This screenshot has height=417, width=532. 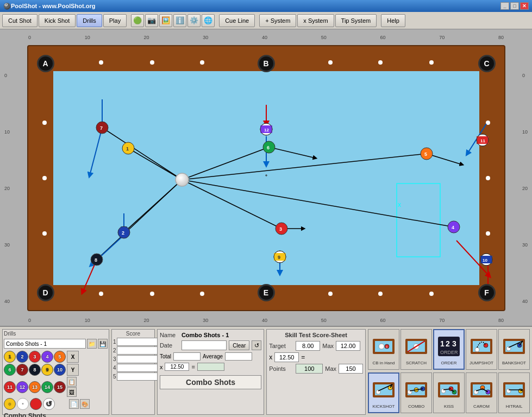 What do you see at coordinates (55, 372) in the screenshot?
I see `drills-section: Drills 📁 💾 1 2 3 4 5 X 6` at bounding box center [55, 372].